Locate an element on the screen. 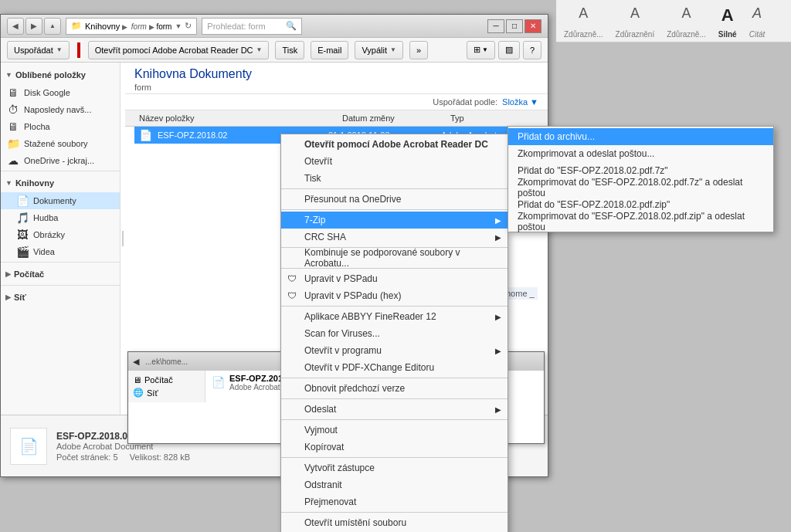  sidebar-item-label: Dokumenty is located at coordinates (55, 201).